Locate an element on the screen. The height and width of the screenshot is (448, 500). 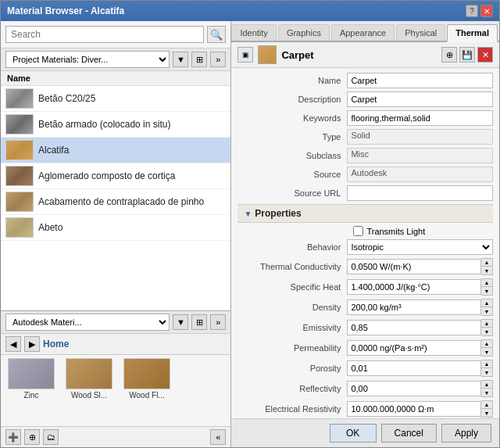
asset-item: Wood Fl... is located at coordinates (147, 391).